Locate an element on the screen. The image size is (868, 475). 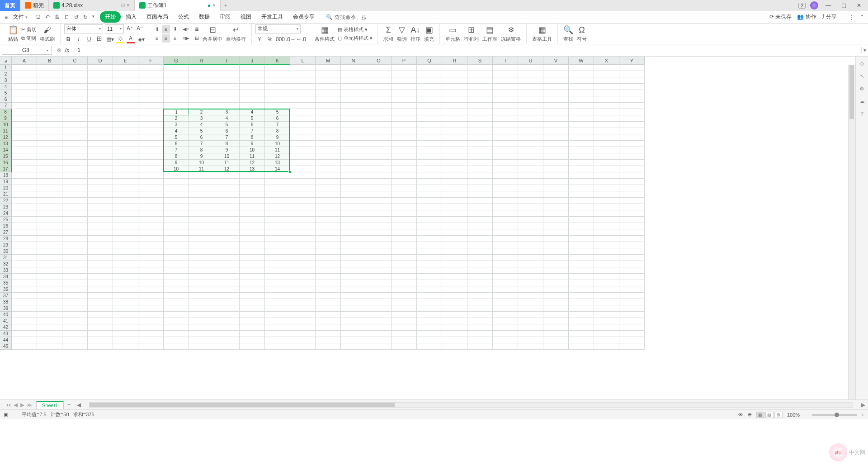
row-header: 9 is located at coordinates (6, 119).